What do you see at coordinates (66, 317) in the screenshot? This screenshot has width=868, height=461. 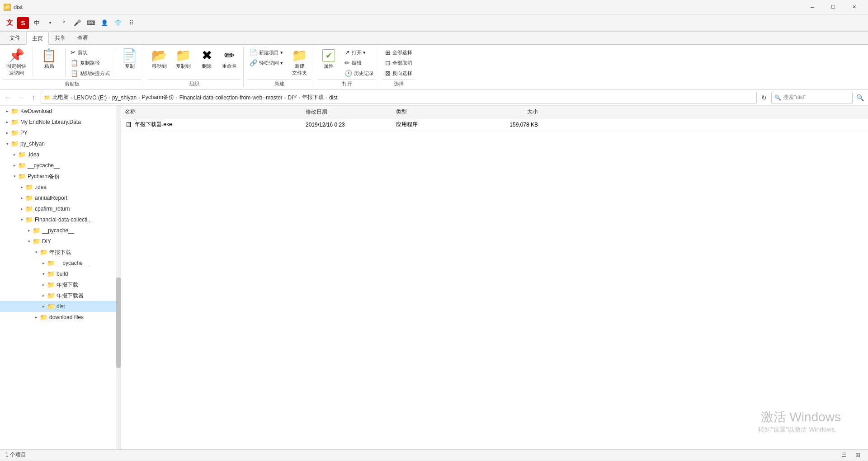 I see `tree-item-label: download files` at bounding box center [66, 317].